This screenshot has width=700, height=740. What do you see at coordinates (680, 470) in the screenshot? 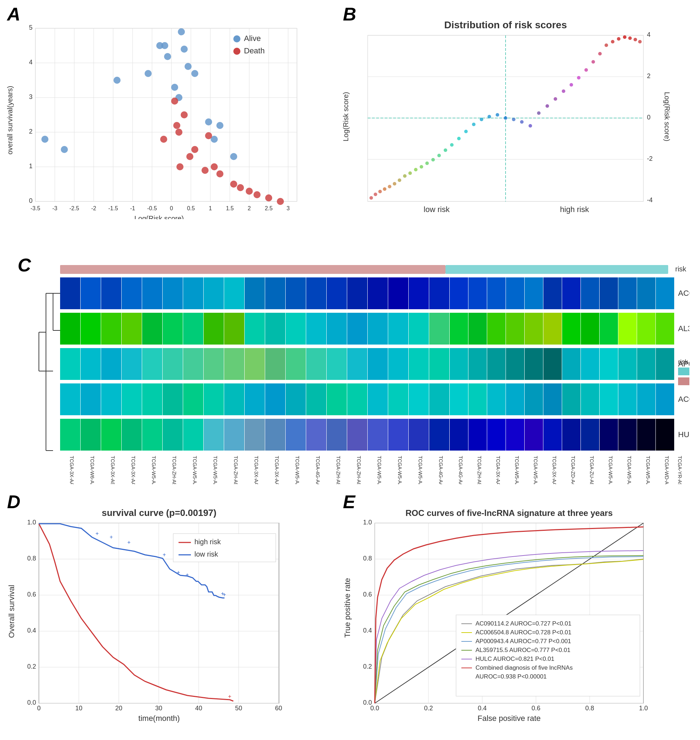
I see `svg-text: TCGA-YR-A9S5-01A` at bounding box center [680, 470].